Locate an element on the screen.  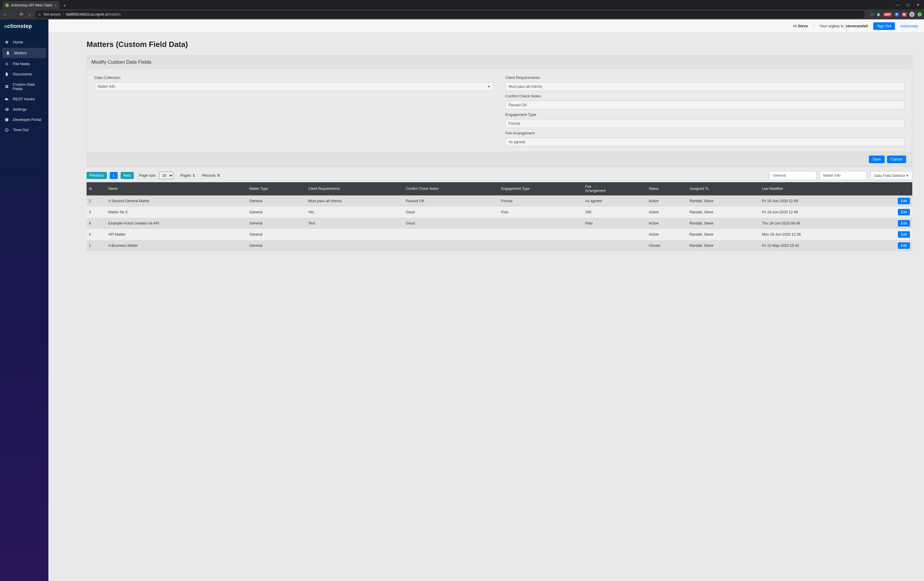
table-cell: Fri 19-Jun-2020 12:49 is located at coordinates (815, 201).